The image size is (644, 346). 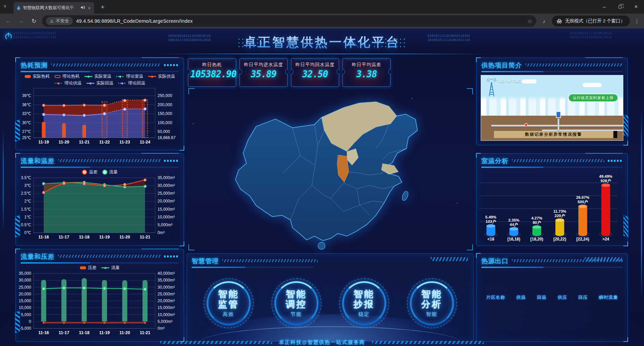 I want to click on column-header: 供温, so click(x=521, y=297).